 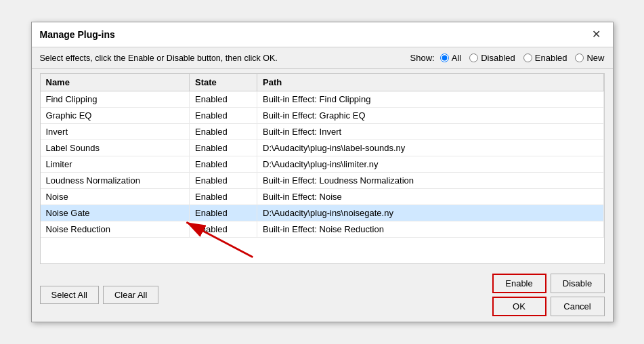 I want to click on plugin-name: Loudness Normalization, so click(x=115, y=181).